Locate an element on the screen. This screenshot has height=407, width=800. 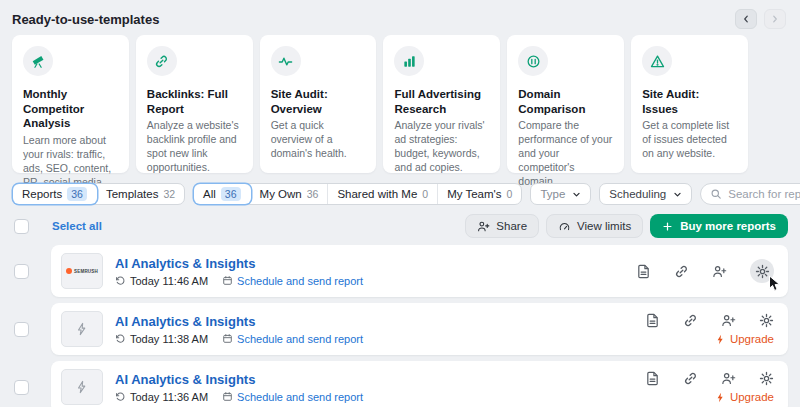
select-all-label: Select all is located at coordinates (77, 226).